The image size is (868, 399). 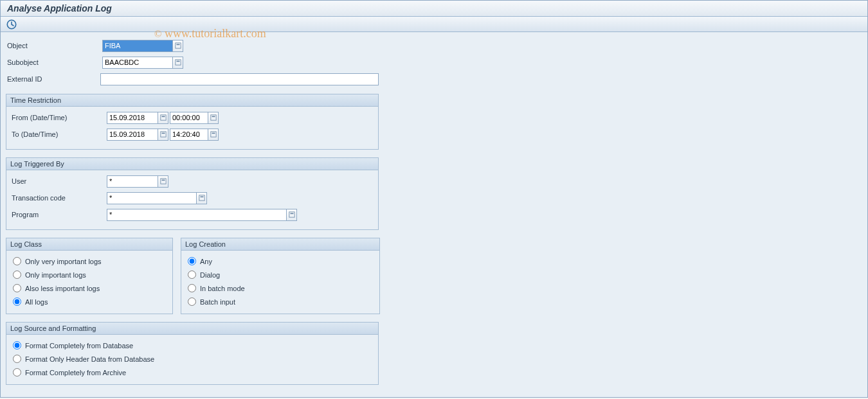 I want to click on from-time-f4-icon, so click(x=213, y=118).